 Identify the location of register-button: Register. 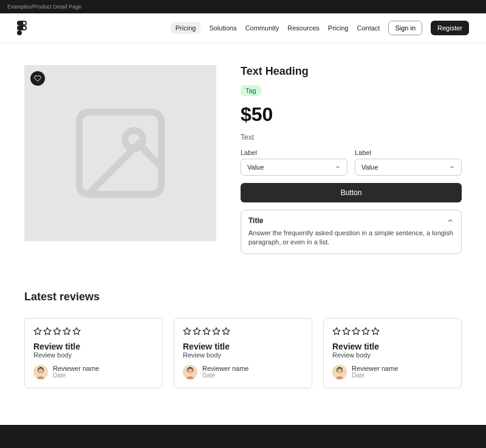
(450, 28).